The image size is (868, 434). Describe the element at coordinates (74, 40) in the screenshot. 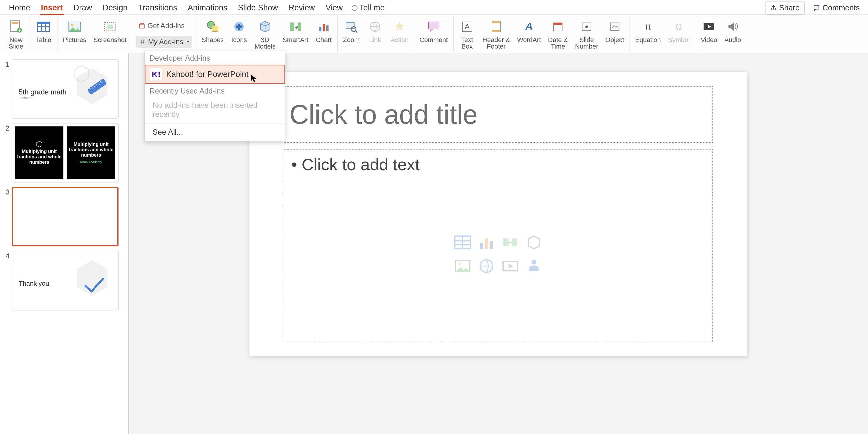

I see `pictures-label: Pictures` at that location.